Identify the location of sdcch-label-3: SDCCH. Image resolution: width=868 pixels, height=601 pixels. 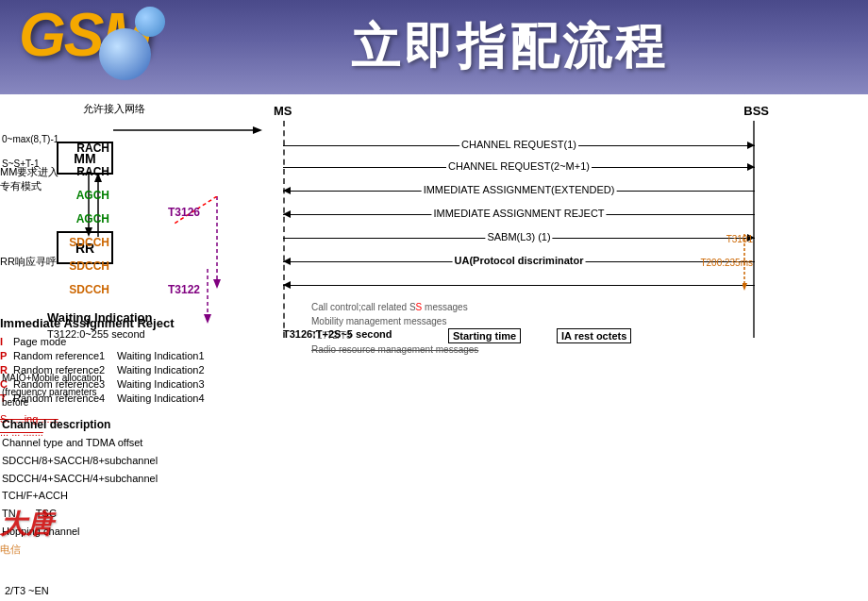
(89, 290).